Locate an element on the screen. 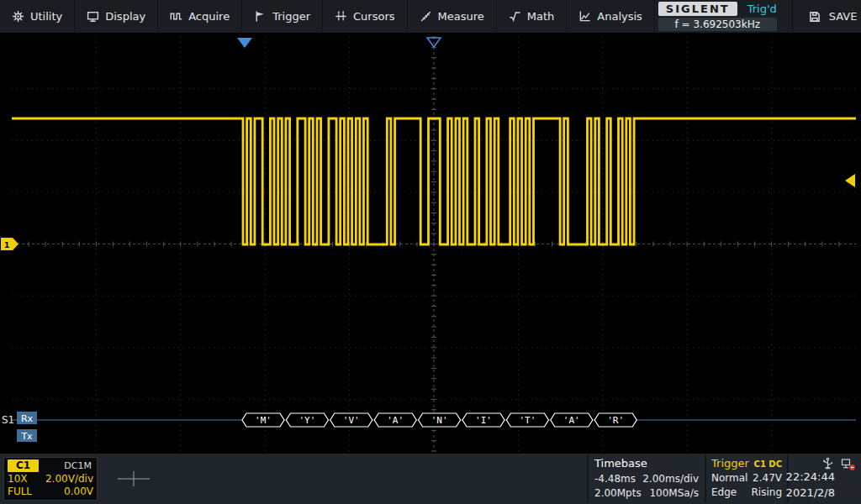 Image resolution: width=861 pixels, height=504 pixels. menu-item-cursors: Cursors is located at coordinates (365, 17).